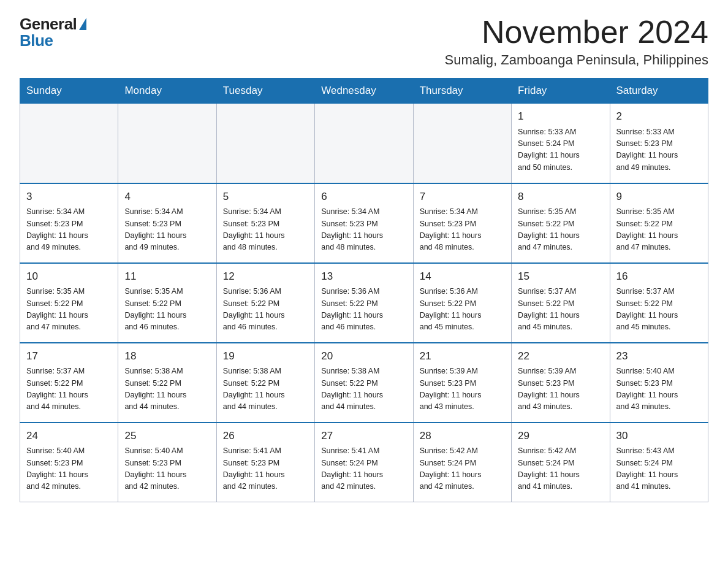  What do you see at coordinates (462, 223) in the screenshot?
I see `calendar-cell: 7Sunrise: 5:34 AM Sunset: 5:23 PM Daylig…` at bounding box center [462, 223].